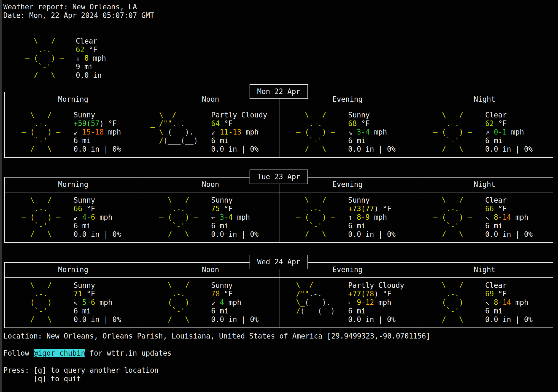 This screenshot has height=392, width=558. What do you see at coordinates (97, 217) in the screenshot?
I see `wind-text: ↙ 4-6 mph` at bounding box center [97, 217].